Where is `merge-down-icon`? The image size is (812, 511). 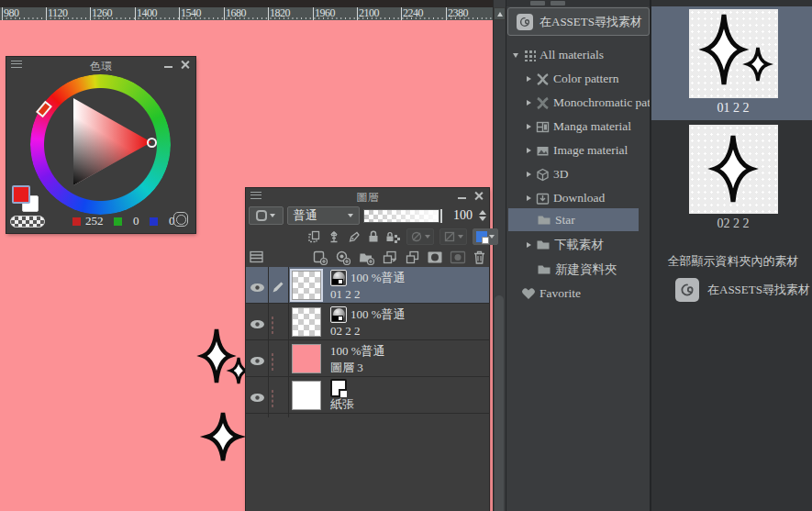 merge-down-icon is located at coordinates (413, 257).